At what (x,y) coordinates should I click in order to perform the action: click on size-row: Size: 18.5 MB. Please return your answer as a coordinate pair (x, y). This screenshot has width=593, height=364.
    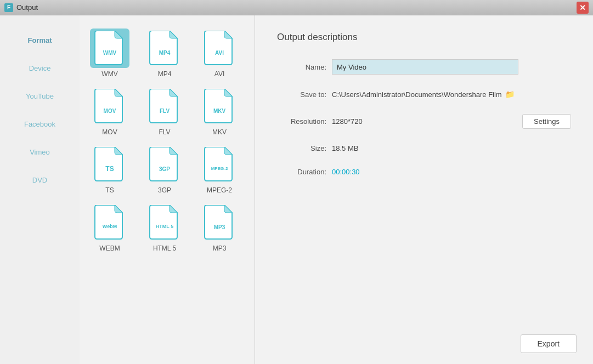
    Looking at the image, I should click on (424, 148).